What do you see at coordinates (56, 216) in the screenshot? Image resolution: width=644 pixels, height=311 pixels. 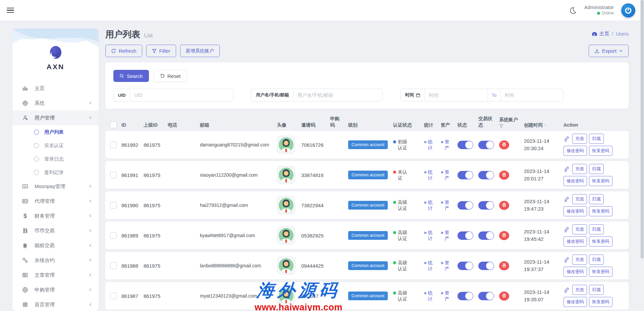 I see `sidebar-item-dollar: $财务管理` at bounding box center [56, 216].